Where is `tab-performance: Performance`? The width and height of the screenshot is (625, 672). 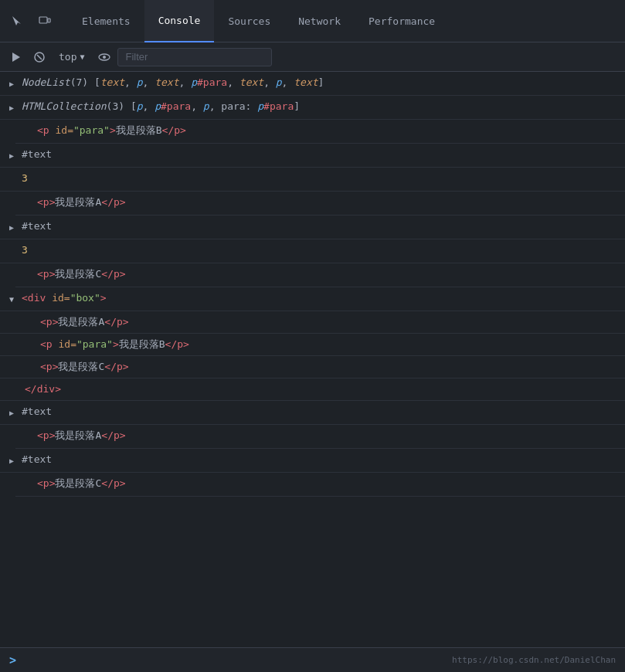 tab-performance: Performance is located at coordinates (402, 22).